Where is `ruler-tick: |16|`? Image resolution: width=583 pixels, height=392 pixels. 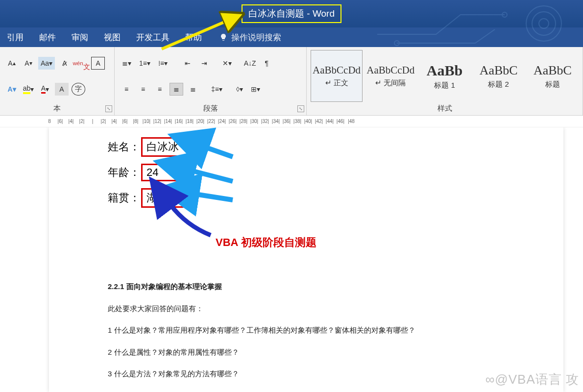 ruler-tick: |16| is located at coordinates (179, 122).